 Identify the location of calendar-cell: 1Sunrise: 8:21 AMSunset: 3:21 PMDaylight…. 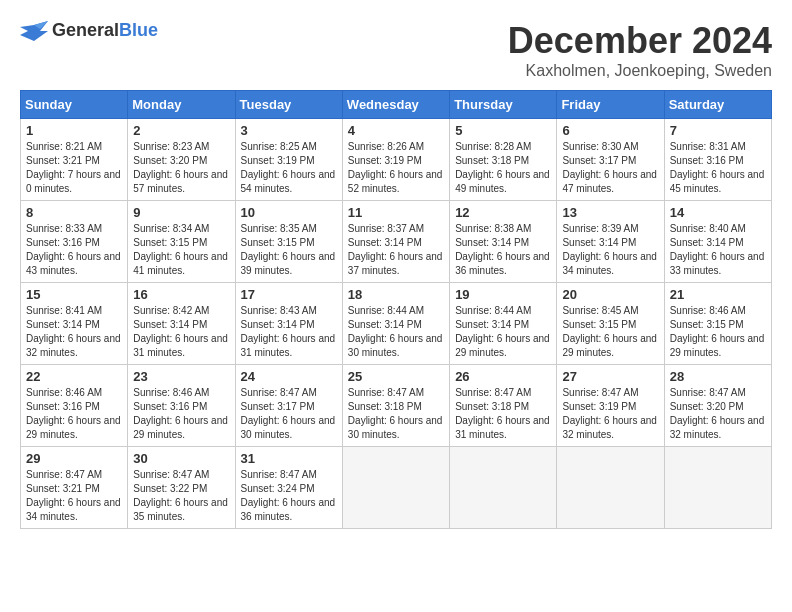
(74, 160).